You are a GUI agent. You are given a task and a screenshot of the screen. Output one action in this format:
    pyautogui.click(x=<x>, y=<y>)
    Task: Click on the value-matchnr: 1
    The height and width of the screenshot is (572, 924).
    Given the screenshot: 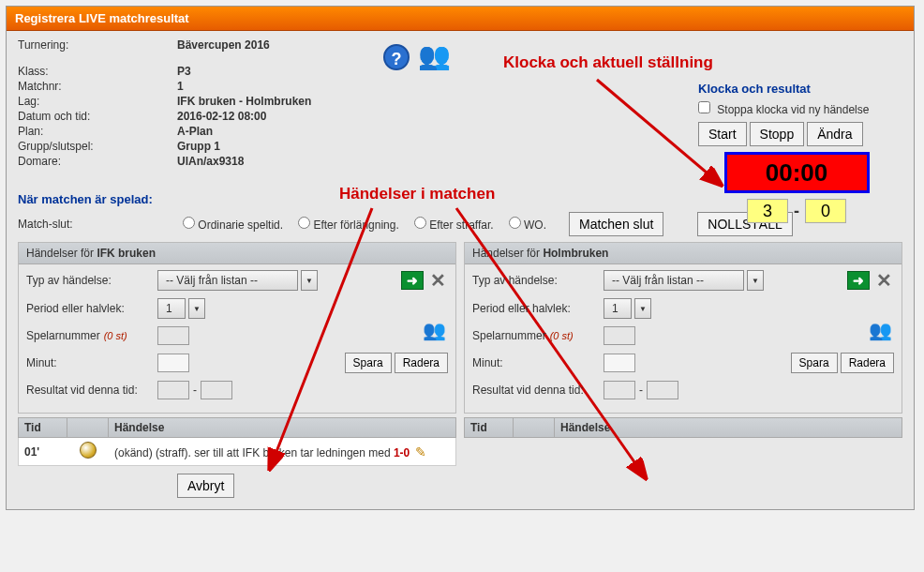 What is the action you would take?
    pyautogui.click(x=276, y=86)
    